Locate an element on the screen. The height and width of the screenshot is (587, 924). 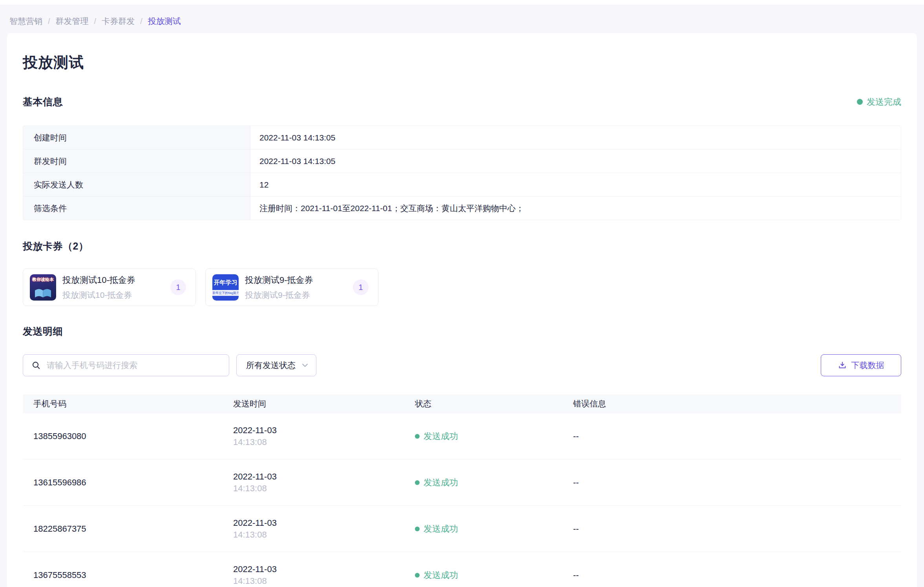
breadcrumb-item-coupon-mass-send: 卡券群发 is located at coordinates (118, 21).